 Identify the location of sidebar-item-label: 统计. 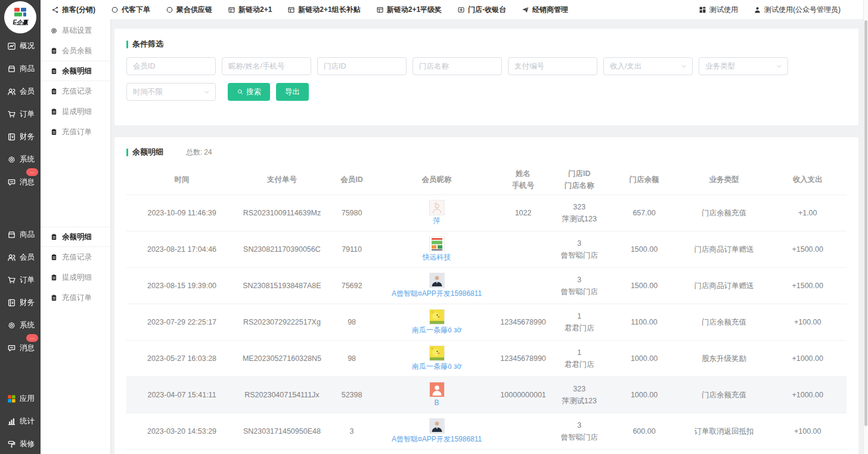
(27, 421).